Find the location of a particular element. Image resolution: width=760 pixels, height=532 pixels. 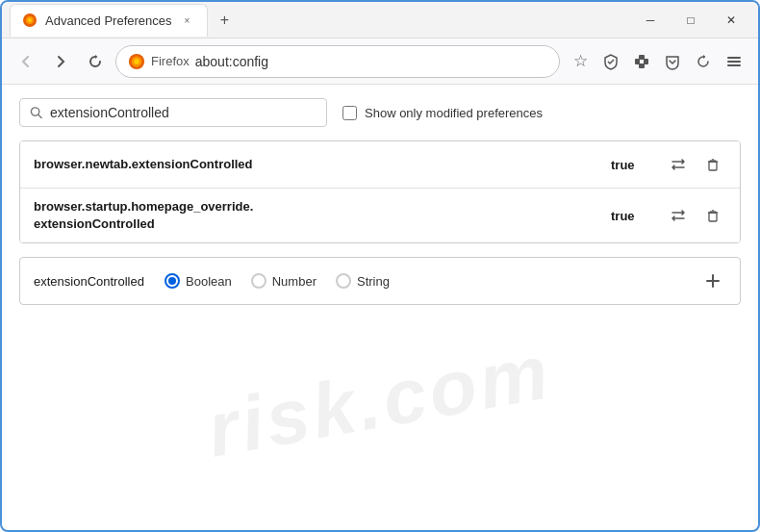

bookmark-button: ☆ is located at coordinates (580, 62).